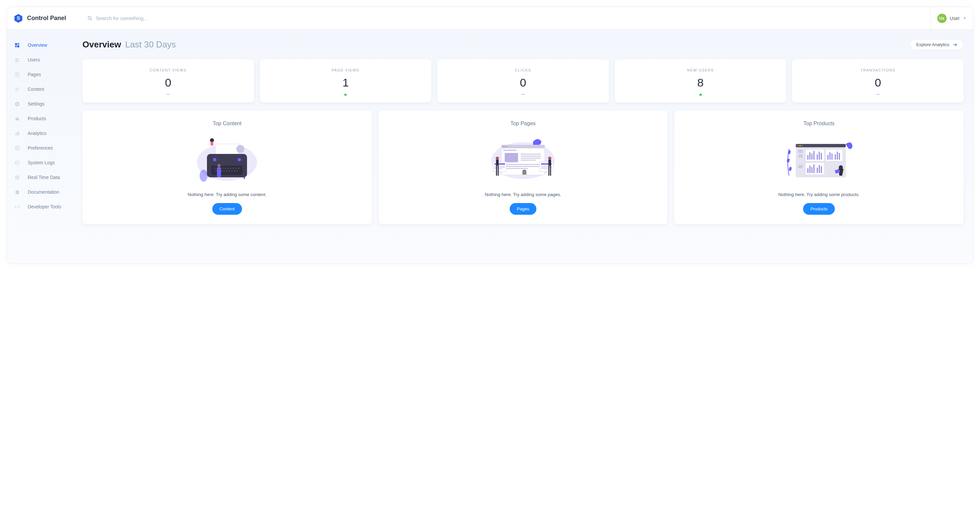  I want to click on users-icon, so click(17, 60).